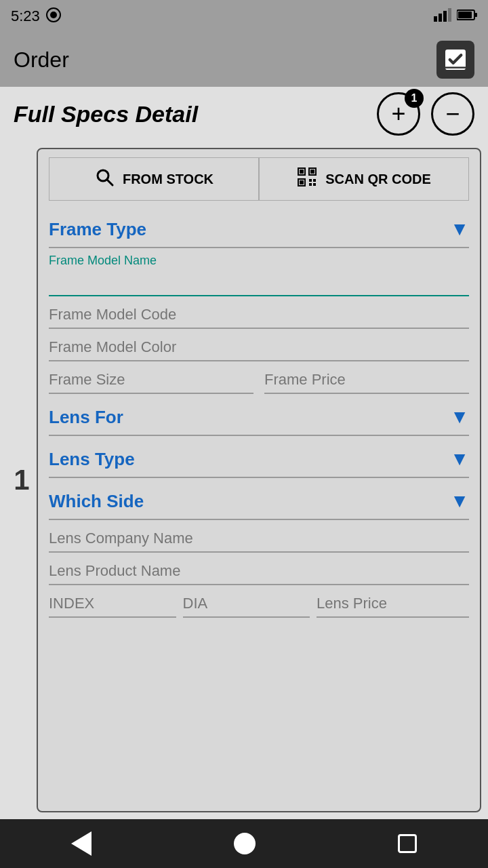  What do you see at coordinates (367, 380) in the screenshot?
I see `frame-price-input` at bounding box center [367, 380].